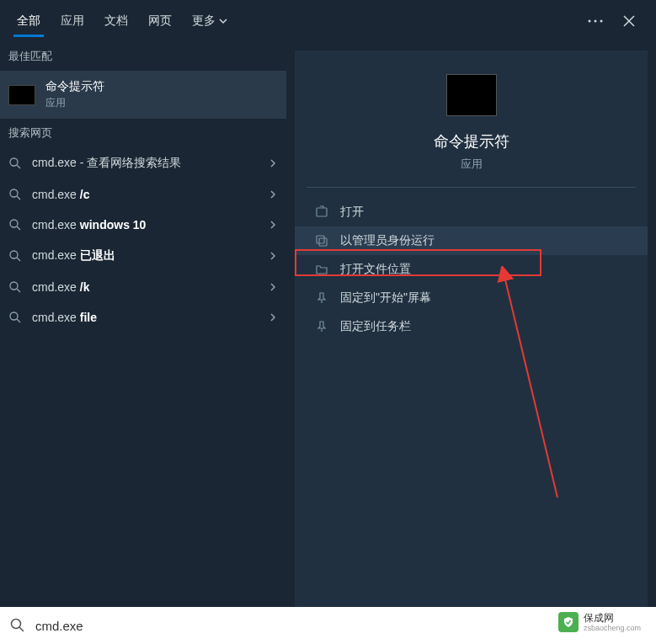  I want to click on tab-more: 更多, so click(210, 21).